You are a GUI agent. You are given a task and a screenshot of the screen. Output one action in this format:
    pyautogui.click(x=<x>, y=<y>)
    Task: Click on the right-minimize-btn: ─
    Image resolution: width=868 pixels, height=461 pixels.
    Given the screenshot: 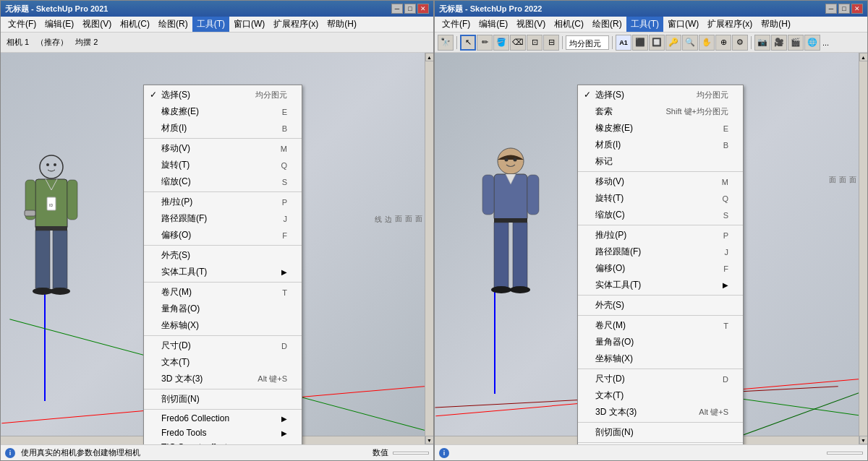 What is the action you would take?
    pyautogui.click(x=831, y=9)
    